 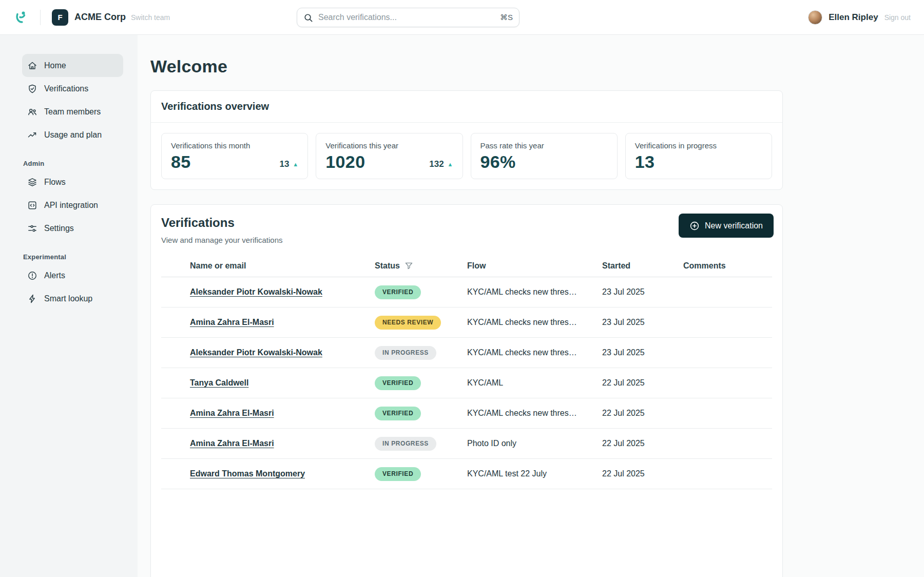 What do you see at coordinates (467, 266) in the screenshot?
I see `table-header: Name or email Status Flow Started Commen…` at bounding box center [467, 266].